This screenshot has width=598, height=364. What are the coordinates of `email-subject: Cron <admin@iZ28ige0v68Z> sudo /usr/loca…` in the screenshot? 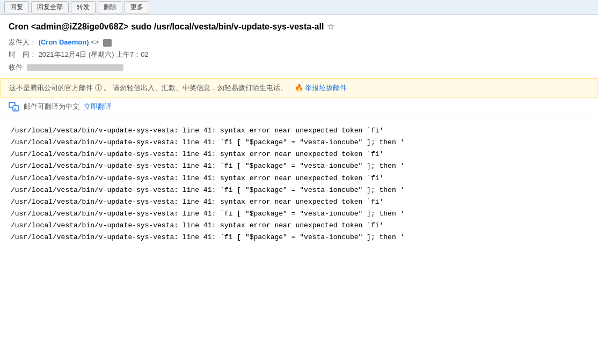 It's located at (299, 27).